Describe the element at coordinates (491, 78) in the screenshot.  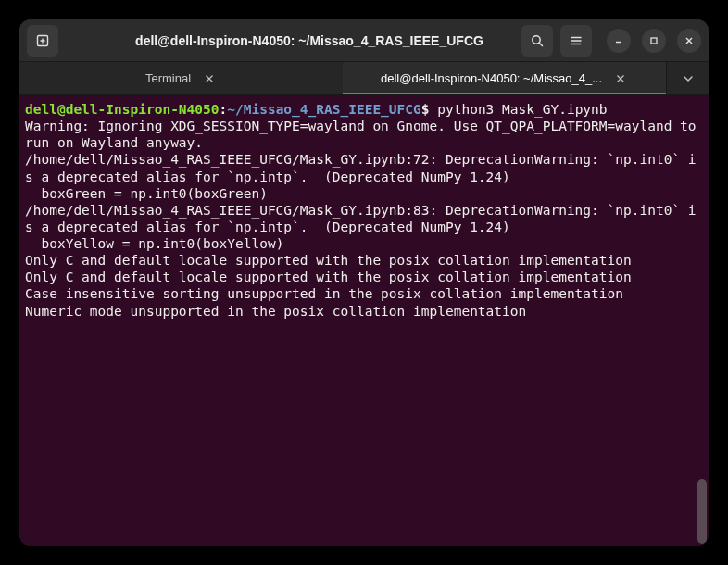
I see `tab-label: dell@dell-Inspiron-N4050: ~/Missao_4_...` at that location.